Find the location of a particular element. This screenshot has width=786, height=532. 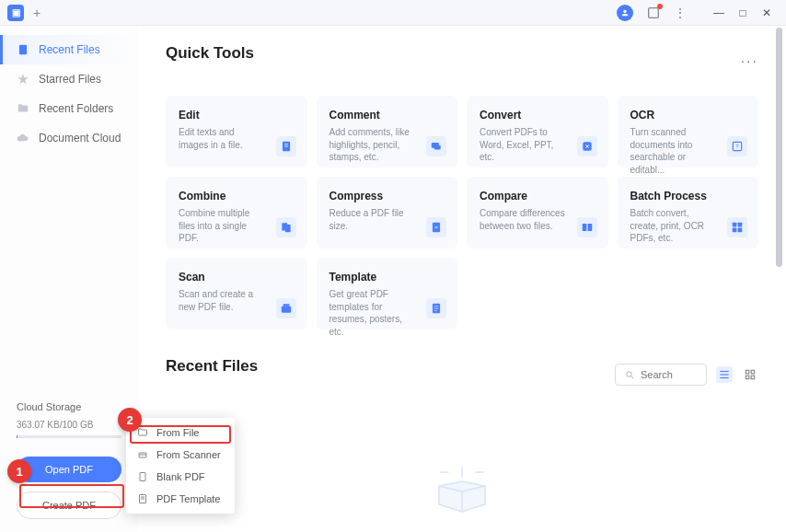

search-box is located at coordinates (661, 375).